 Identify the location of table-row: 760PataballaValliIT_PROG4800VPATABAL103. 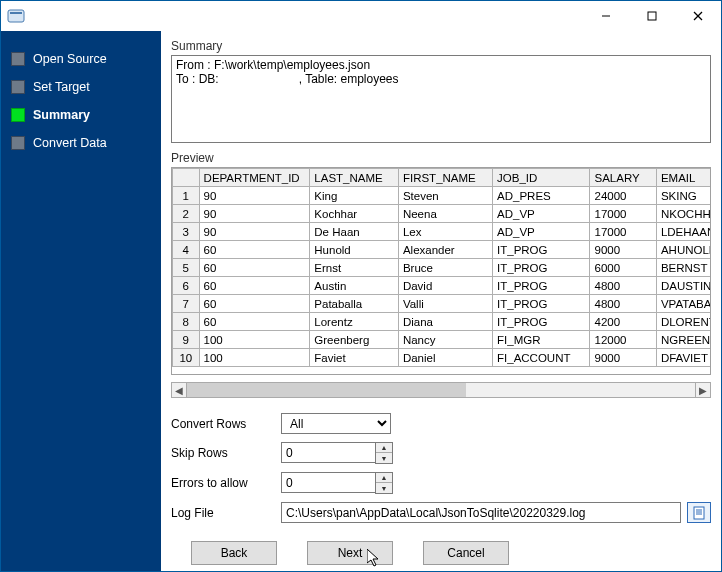
(442, 304).